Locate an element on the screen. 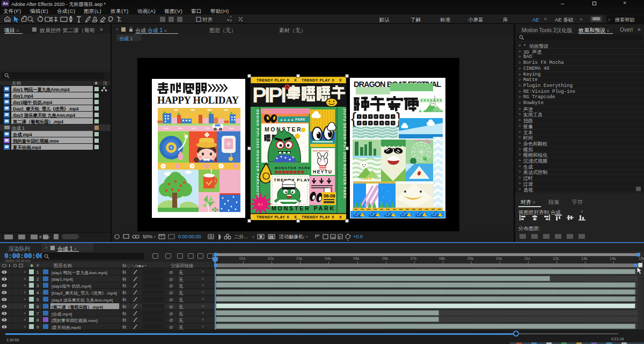  svg-text: 06-06 is located at coordinates (330, 196).